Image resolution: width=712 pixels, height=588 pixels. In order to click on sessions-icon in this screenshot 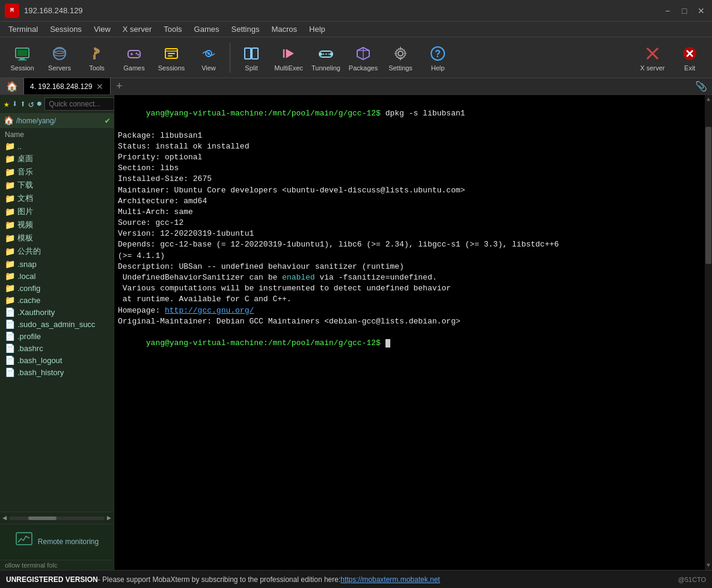, I will do `click(171, 54)`.